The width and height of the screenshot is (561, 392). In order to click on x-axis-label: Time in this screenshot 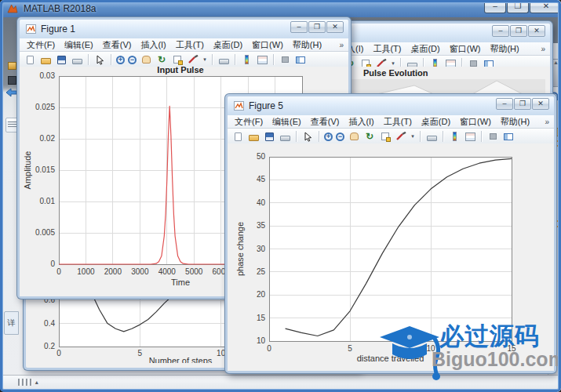, I will do `click(180, 282)`.